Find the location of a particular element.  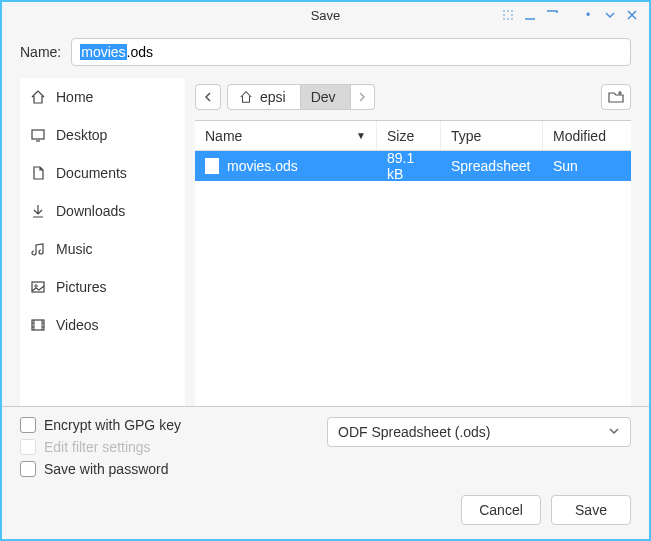

cancel-button: Cancel is located at coordinates (501, 510).